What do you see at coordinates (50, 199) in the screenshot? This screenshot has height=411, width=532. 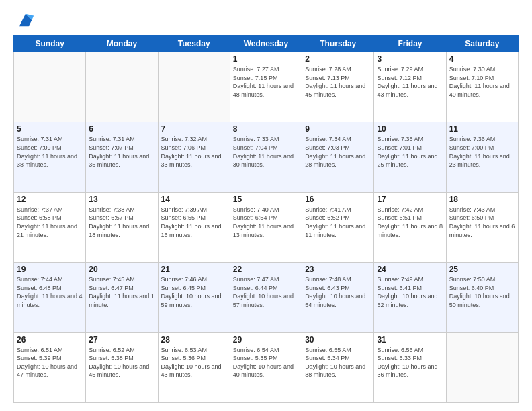 I see `day-number: 12` at bounding box center [50, 199].